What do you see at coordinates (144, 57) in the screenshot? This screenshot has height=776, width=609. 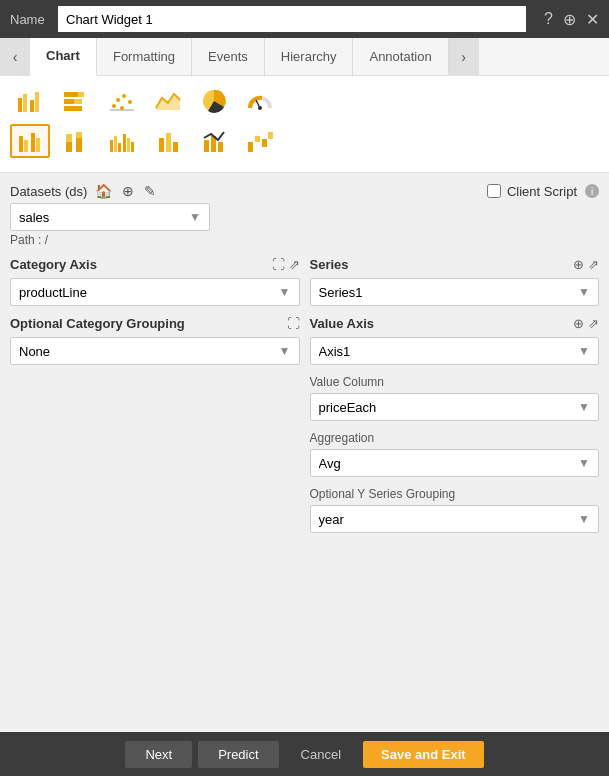 I see `tab-formatting: Formatting` at bounding box center [144, 57].